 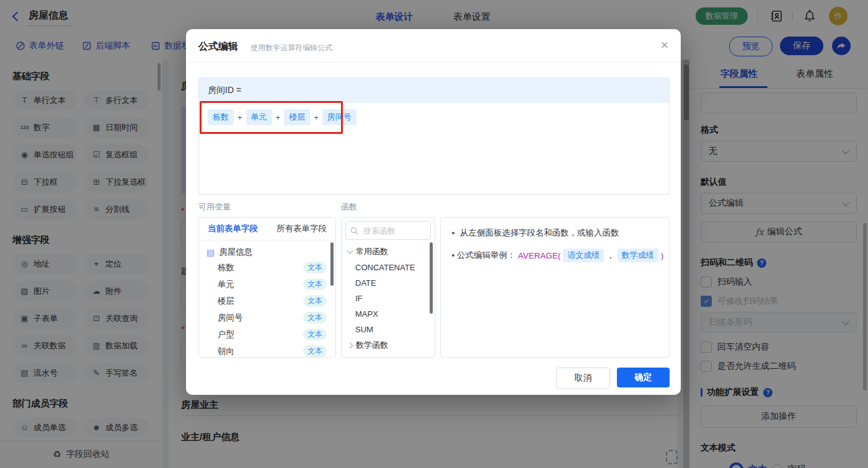 What do you see at coordinates (560, 255) in the screenshot?
I see `tip-line-2: 公式编辑举例： AVERAGE( 语文成绩 ， 数学成绩 )` at bounding box center [560, 255].